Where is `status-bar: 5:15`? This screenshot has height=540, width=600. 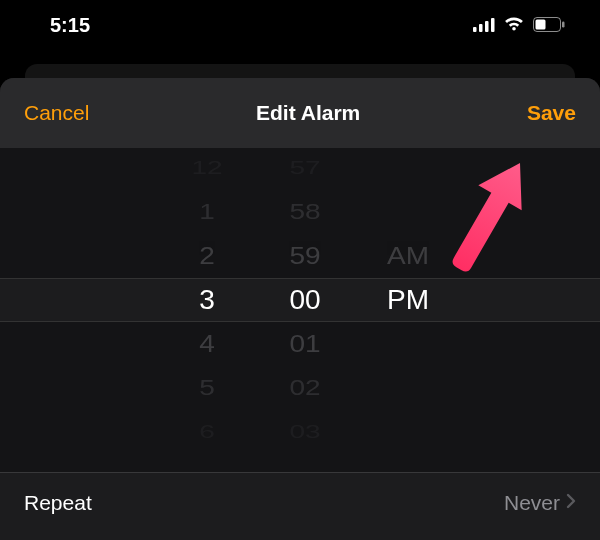 status-bar: 5:15 is located at coordinates (300, 25).